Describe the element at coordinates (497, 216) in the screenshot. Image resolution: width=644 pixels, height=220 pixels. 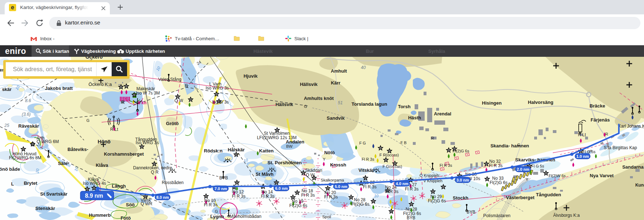
I see `svg-text: Polismästaren` at that location.